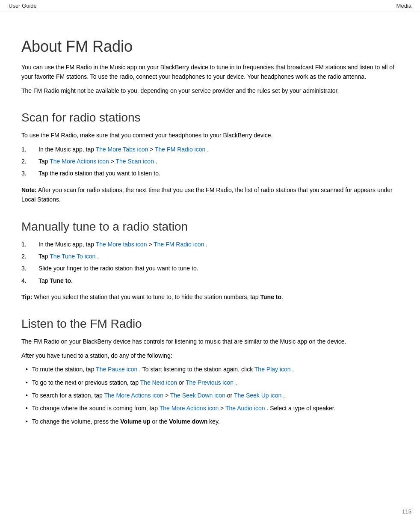 This screenshot has width=420, height=519. I want to click on step-3-2: 2. Tap The Tune To icon ., so click(210, 256).